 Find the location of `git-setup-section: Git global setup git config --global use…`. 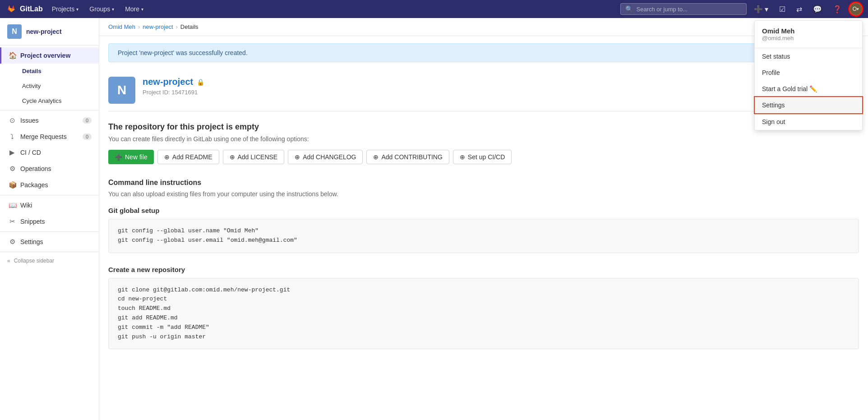

git-setup-section: Git global setup git config --global use… is located at coordinates (484, 230).